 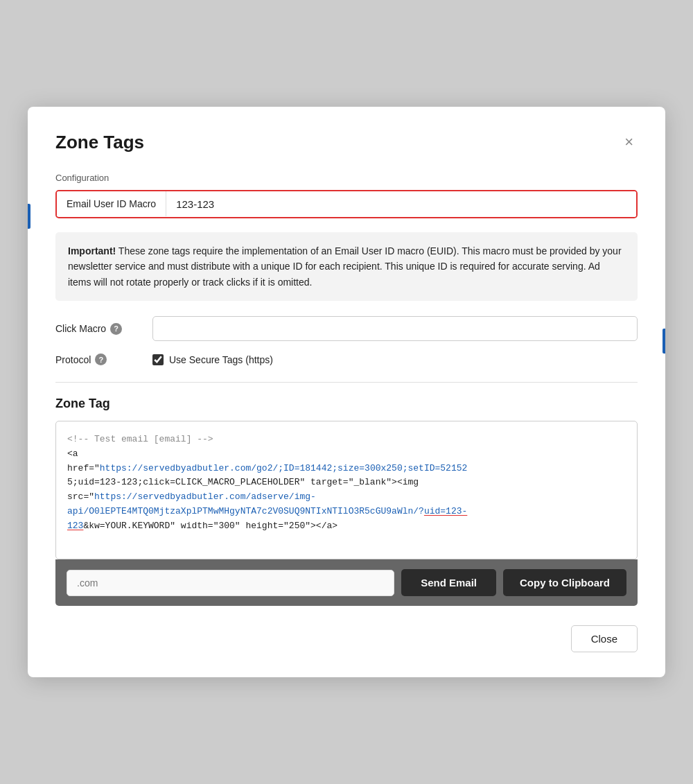 I want to click on zone-tag-label: Zone Tag, so click(x=346, y=403).